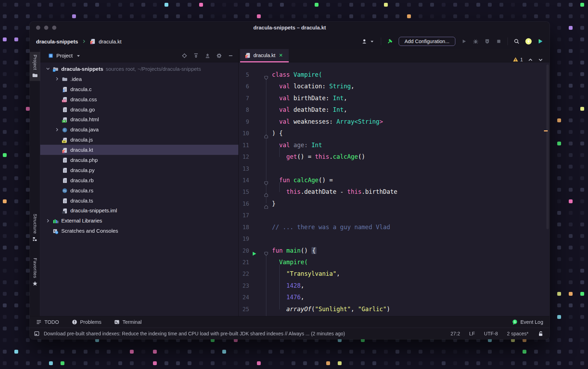 The width and height of the screenshot is (588, 369). Describe the element at coordinates (518, 334) in the screenshot. I see `indent-style: 2 spaces*` at that location.